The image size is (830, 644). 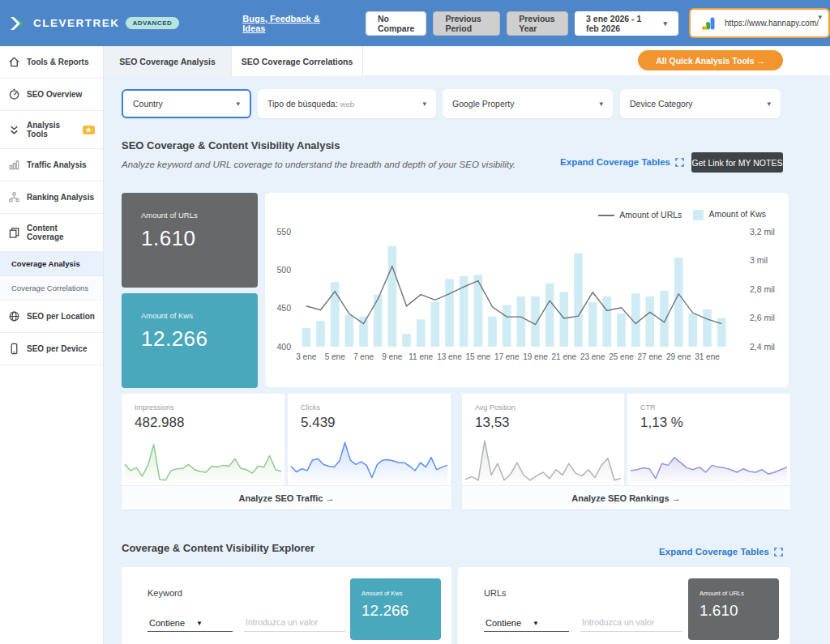 What do you see at coordinates (287, 497) in the screenshot?
I see `analyze-seo-traffic-link: Analyze SEO Traffic →` at bounding box center [287, 497].